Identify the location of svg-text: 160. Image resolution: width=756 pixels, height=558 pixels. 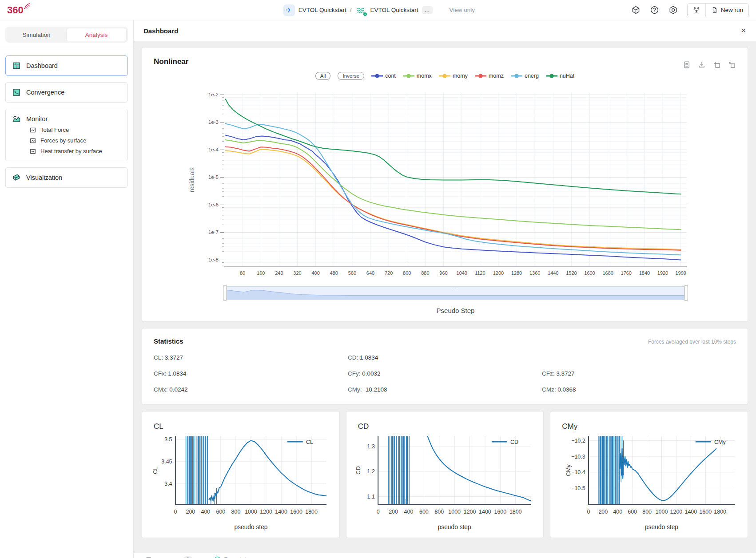
(261, 273).